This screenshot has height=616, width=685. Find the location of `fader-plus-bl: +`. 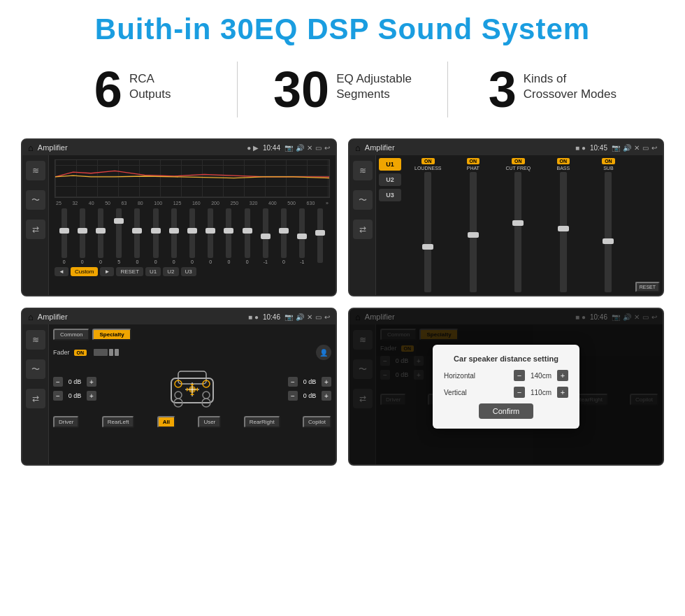

fader-plus-bl: + is located at coordinates (92, 396).